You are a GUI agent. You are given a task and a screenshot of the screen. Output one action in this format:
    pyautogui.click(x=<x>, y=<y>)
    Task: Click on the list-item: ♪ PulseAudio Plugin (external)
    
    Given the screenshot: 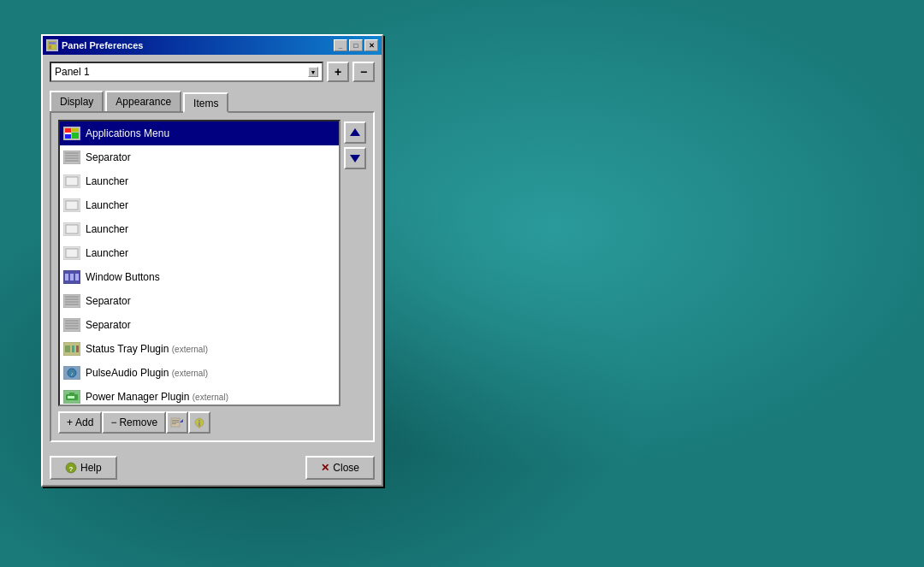 What is the action you would take?
    pyautogui.click(x=199, y=373)
    